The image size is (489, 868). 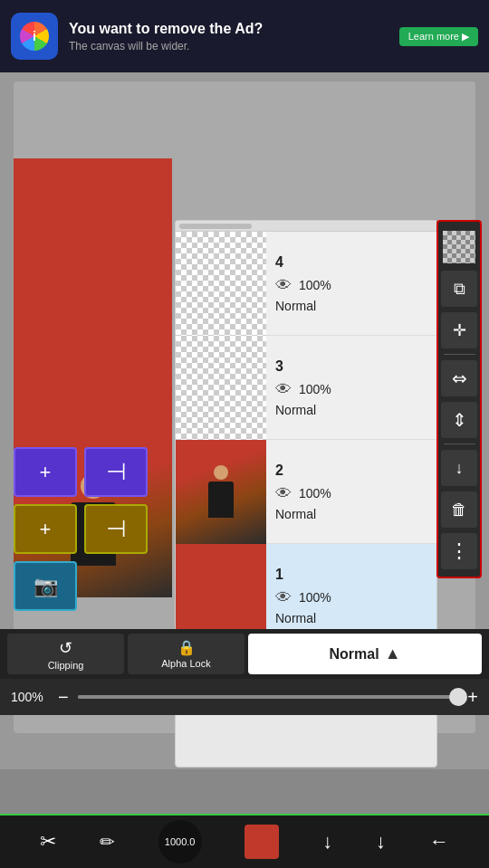 What do you see at coordinates (34, 36) in the screenshot?
I see `ad-icon-graphic: i` at bounding box center [34, 36].